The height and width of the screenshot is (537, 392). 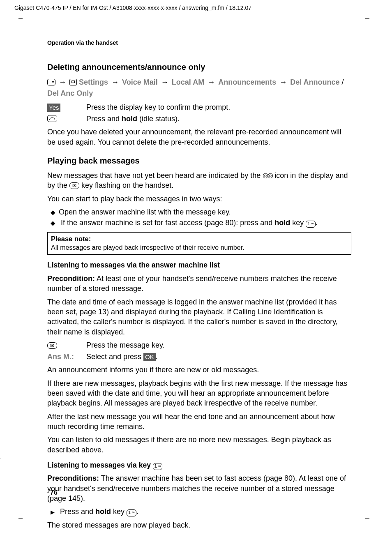 I want to click on crop-mark-tr, so click(x=367, y=19).